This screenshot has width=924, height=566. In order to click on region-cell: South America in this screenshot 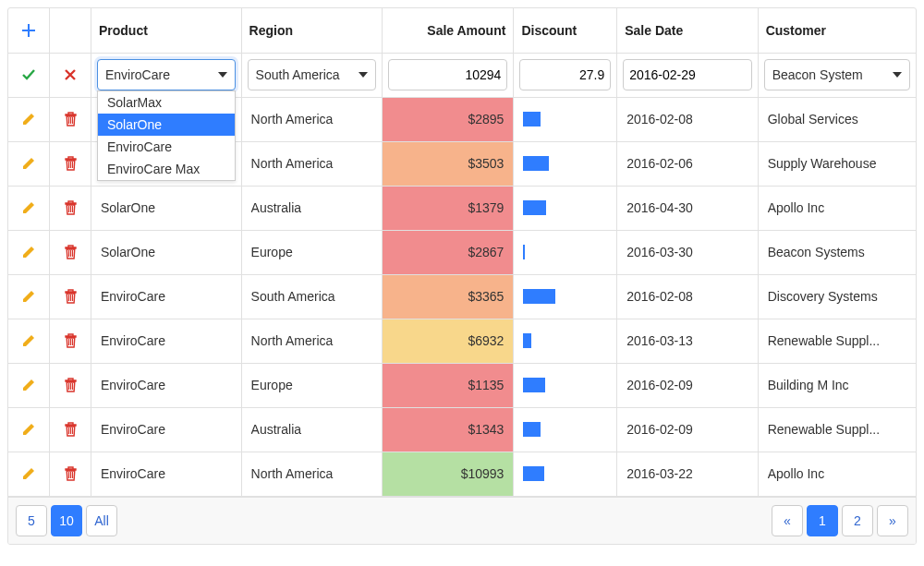, I will do `click(312, 296)`.